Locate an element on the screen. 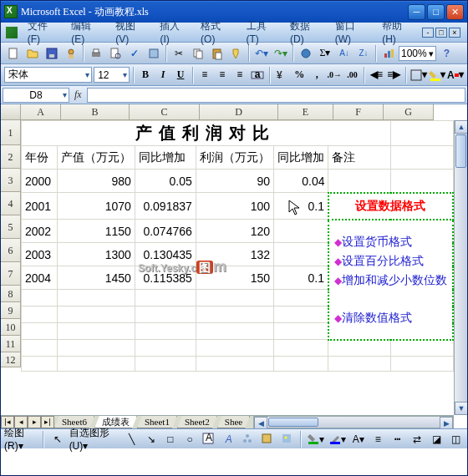  clipart-button is located at coordinates (267, 439).